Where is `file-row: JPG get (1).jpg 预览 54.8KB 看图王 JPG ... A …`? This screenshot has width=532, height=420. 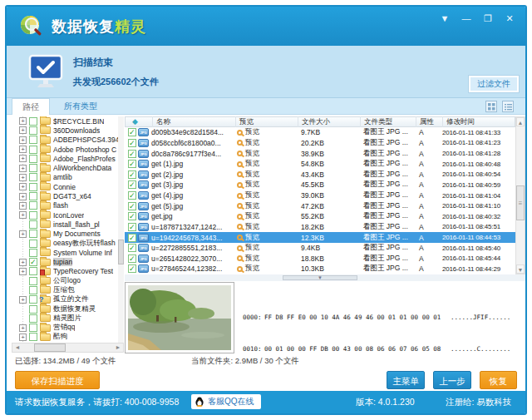 file-row: JPG get (1).jpg 预览 54.8KB 看图王 JPG ... A … is located at coordinates (320, 165).